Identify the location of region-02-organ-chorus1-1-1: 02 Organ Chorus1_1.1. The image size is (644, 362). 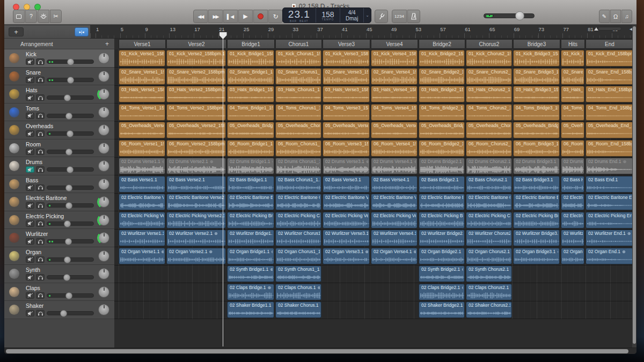
(298, 256).